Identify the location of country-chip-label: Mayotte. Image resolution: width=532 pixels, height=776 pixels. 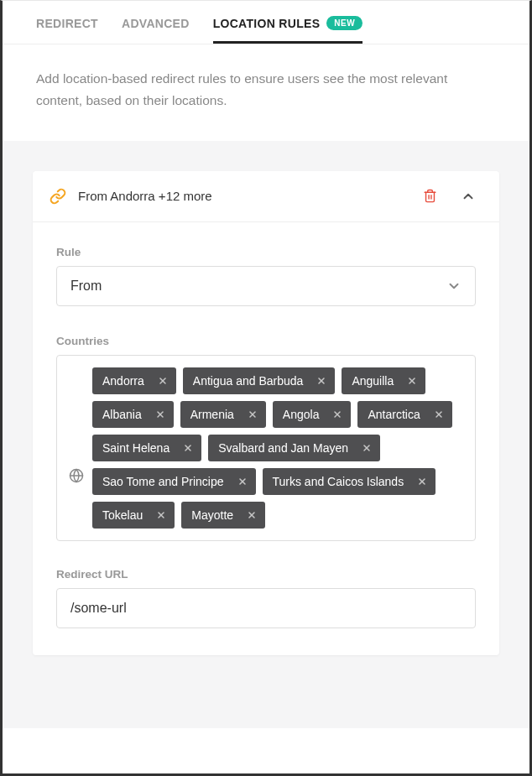
(211, 515).